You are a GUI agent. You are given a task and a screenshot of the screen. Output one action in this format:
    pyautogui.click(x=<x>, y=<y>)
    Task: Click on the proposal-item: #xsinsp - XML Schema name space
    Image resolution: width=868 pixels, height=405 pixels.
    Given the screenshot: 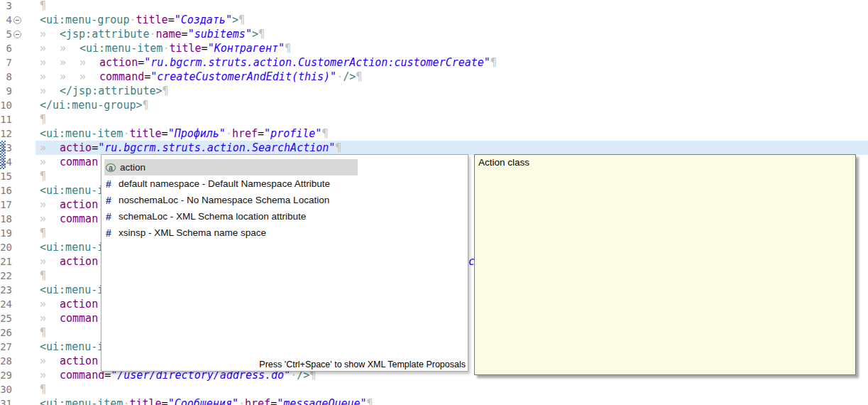 What is the action you would take?
    pyautogui.click(x=231, y=233)
    